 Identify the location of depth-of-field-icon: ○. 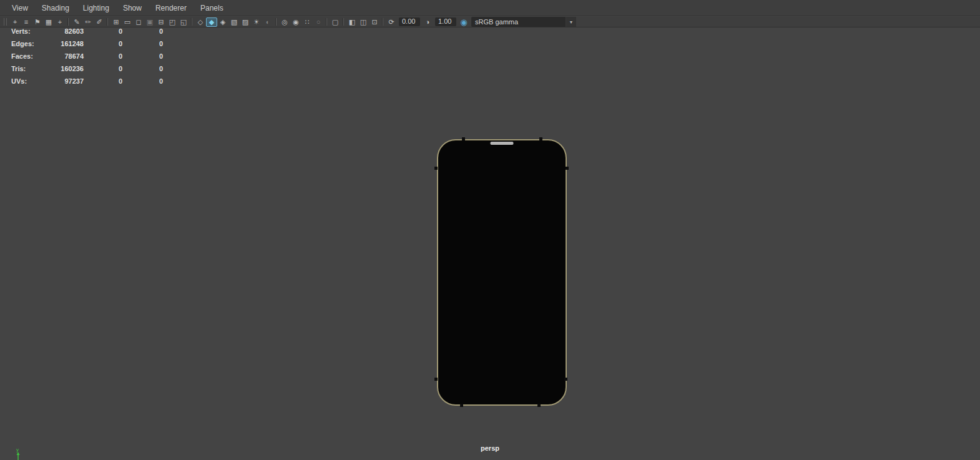
(318, 22).